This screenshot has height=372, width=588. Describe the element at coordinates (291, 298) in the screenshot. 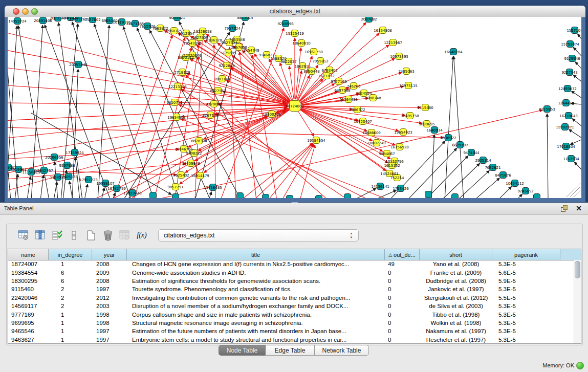

I see `table-row: 2242004622012Investigating the contribut…` at that location.